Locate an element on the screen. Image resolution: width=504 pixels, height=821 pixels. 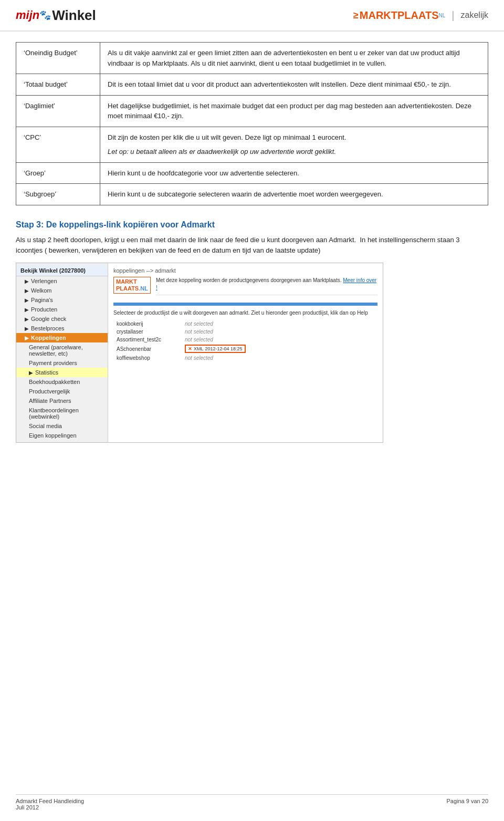
ss-shop-title: Bekijk Winkel (2027800) is located at coordinates (62, 271).